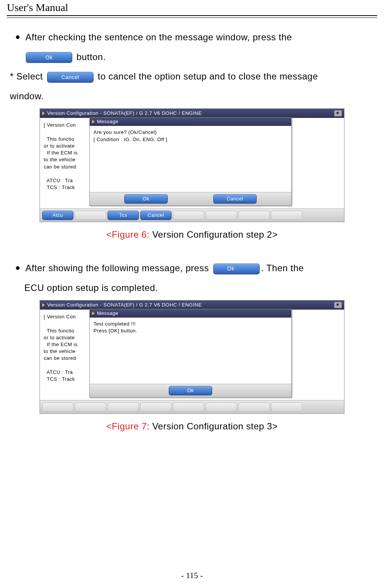  What do you see at coordinates (159, 37) in the screenshot?
I see `bullet1-text-a: After checking the sentence on the messa…` at bounding box center [159, 37].